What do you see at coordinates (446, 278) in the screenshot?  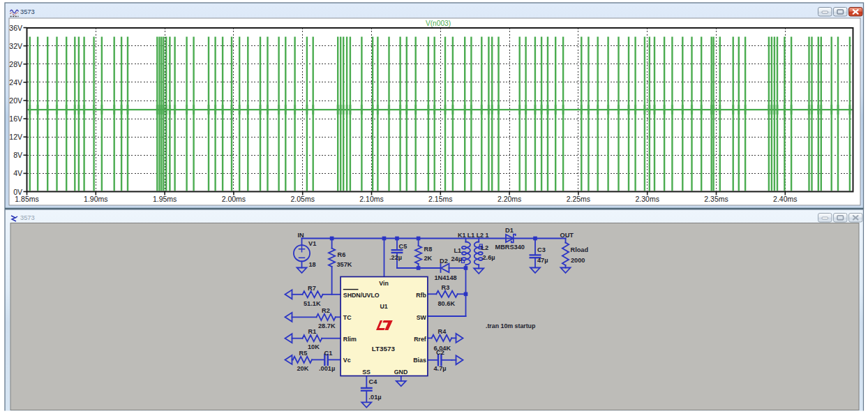 I see `svg-text: 1N4148` at bounding box center [446, 278].